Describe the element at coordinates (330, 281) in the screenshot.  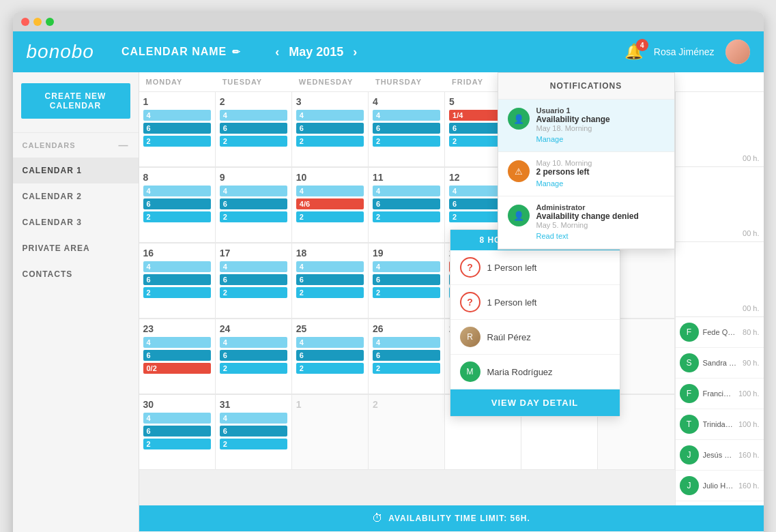
I see `day-18: 18 4 6 2` at that location.